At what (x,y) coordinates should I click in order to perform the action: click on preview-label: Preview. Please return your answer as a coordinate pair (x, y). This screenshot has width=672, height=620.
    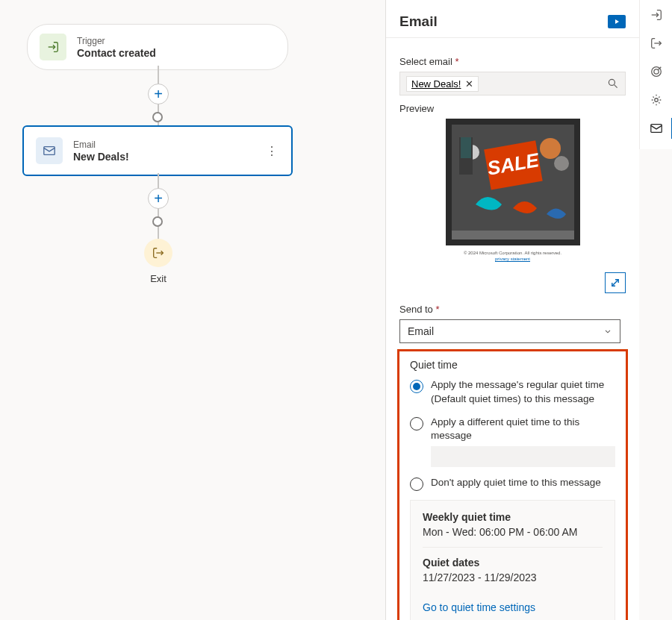
    Looking at the image, I should click on (512, 109).